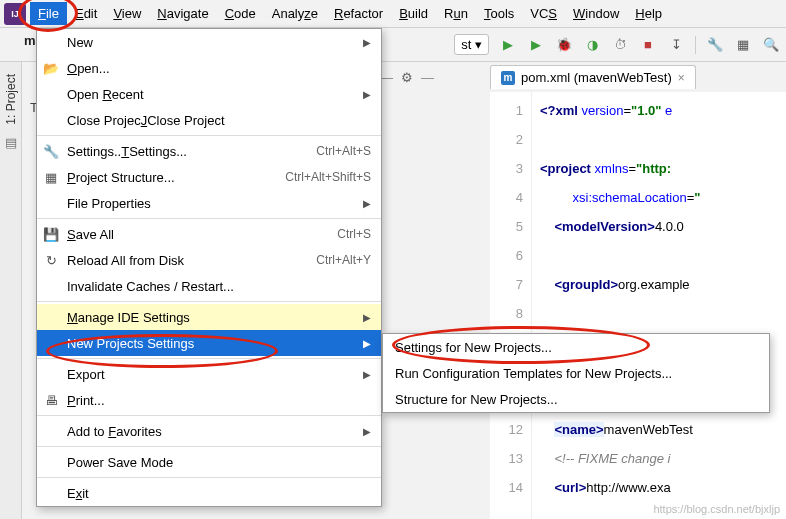  I want to click on menu-item-icon: 🖶, so click(51, 400).